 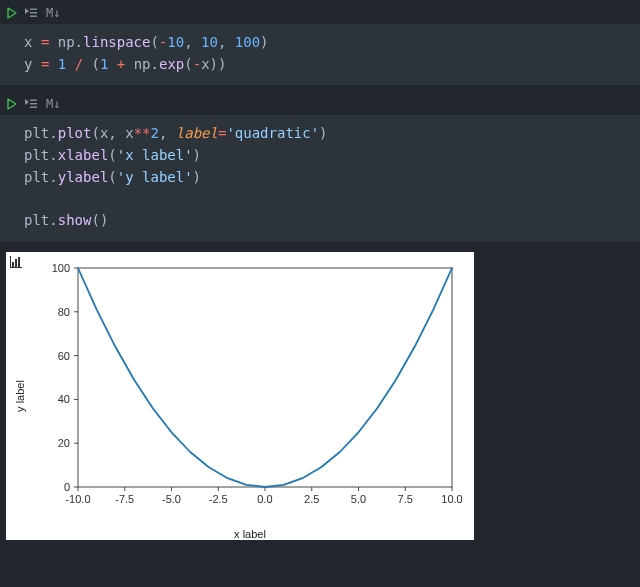 I want to click on svg-text: 10.0, so click(x=452, y=499).